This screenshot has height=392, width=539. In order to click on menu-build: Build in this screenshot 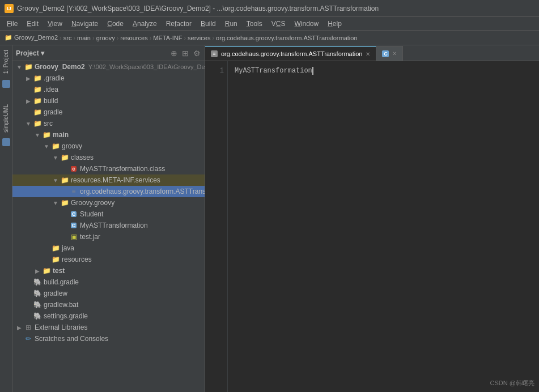, I will do `click(209, 24)`.